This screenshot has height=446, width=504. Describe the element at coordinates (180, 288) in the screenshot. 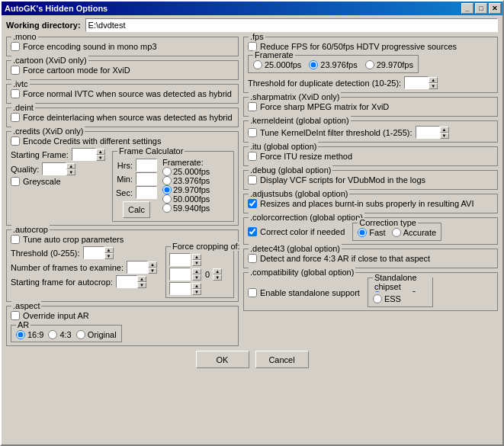

I see `force-left-input: 0` at that location.